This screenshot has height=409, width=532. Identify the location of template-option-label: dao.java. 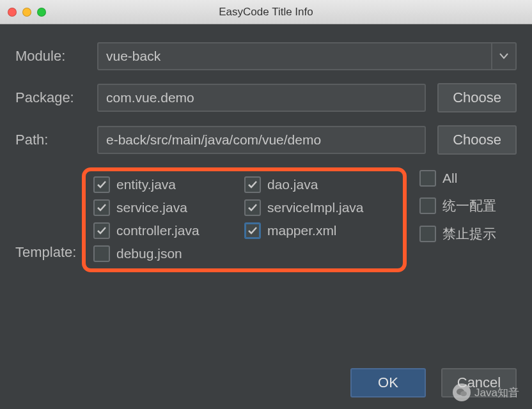
(293, 185).